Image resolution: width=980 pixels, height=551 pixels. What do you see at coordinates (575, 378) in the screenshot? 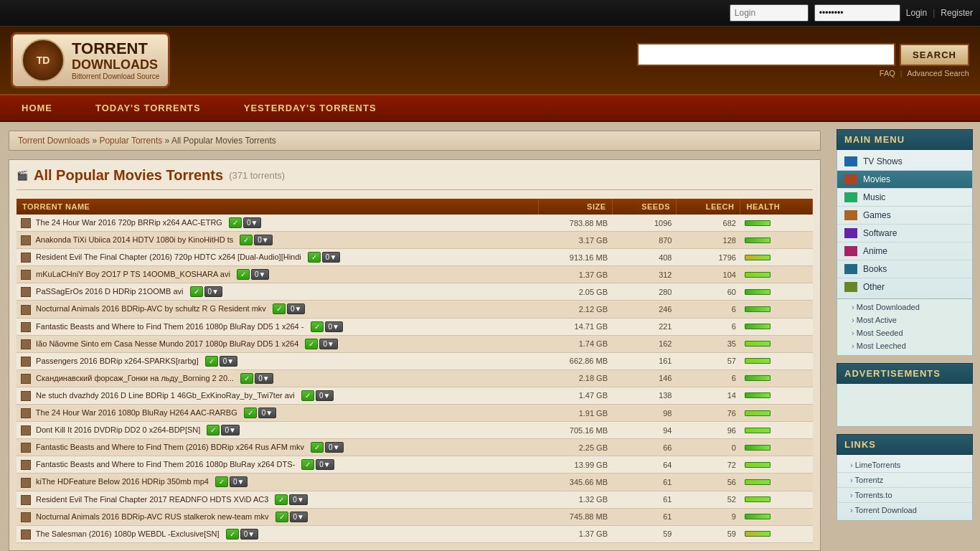
I see `size-cell: 2.18 GB` at bounding box center [575, 378].